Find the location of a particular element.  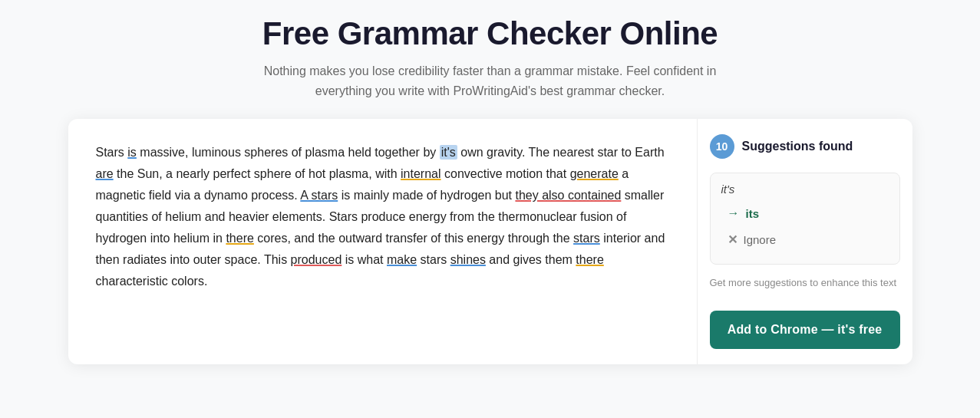

ignore-action: ✕ Ignore is located at coordinates (805, 239).